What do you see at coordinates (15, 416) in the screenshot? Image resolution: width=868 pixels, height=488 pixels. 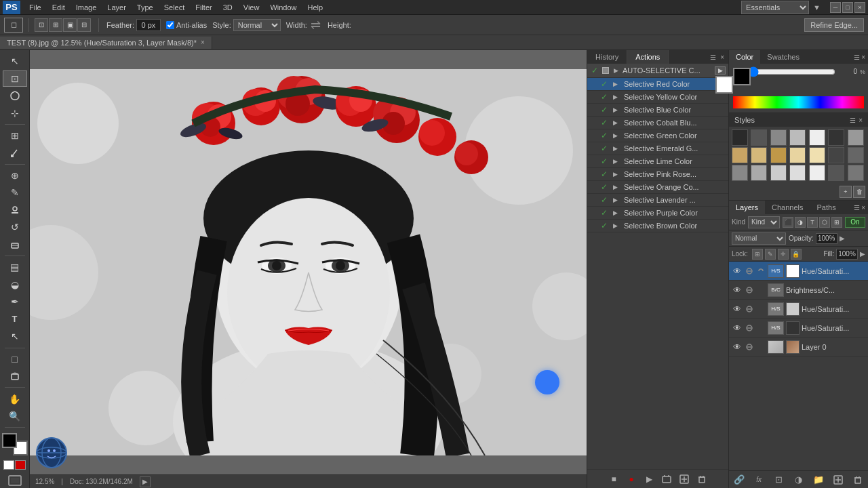 I see `tool-zoom: 🔍` at bounding box center [15, 416].